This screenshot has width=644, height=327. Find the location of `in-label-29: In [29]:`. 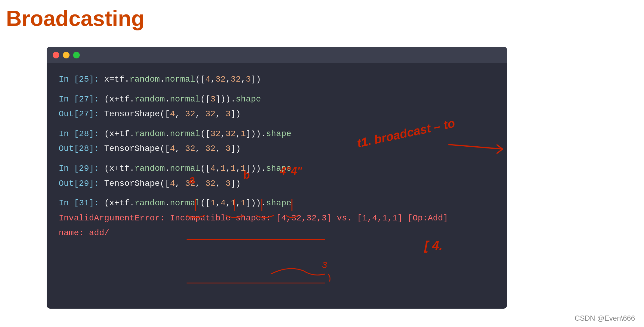

in-label-29: In [29]: is located at coordinates (79, 169).